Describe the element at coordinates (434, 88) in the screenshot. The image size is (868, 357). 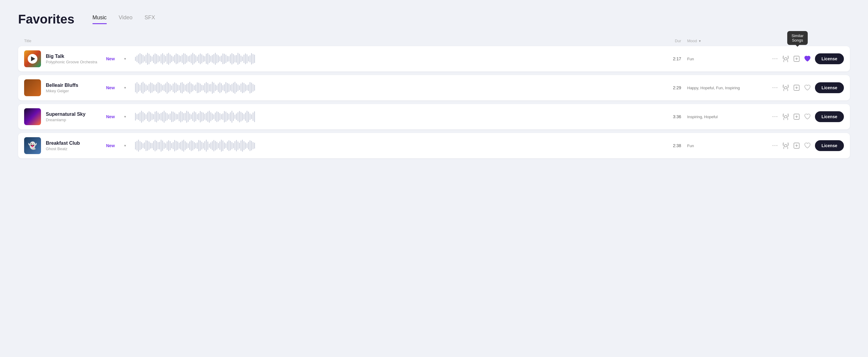
I see `track-row-belleair-bluffs: Belleair Bluffs Mikey Geiger New ▾ 2:29 …` at that location.